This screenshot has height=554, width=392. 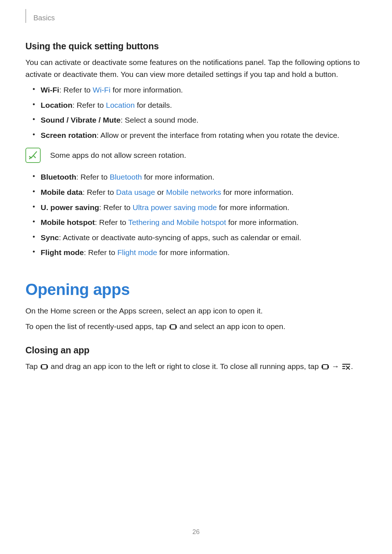 What do you see at coordinates (196, 350) in the screenshot?
I see `heading-closing-app: Closing an app` at bounding box center [196, 350].